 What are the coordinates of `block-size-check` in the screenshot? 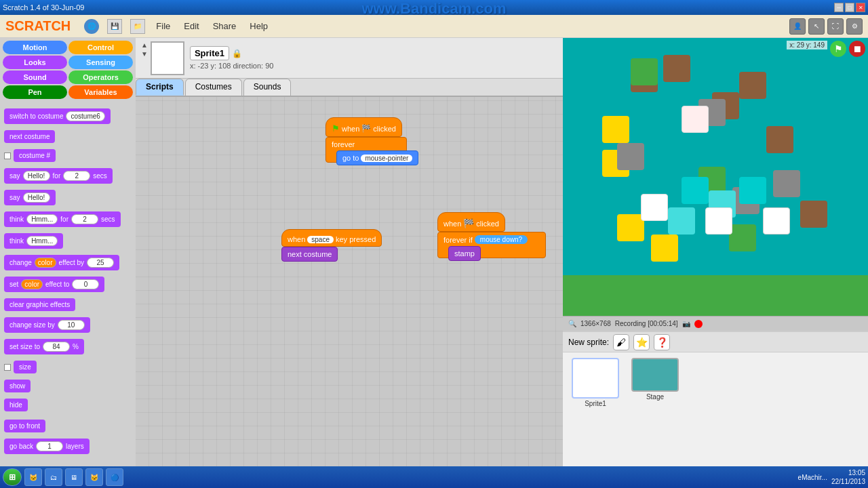 It's located at (7, 367).